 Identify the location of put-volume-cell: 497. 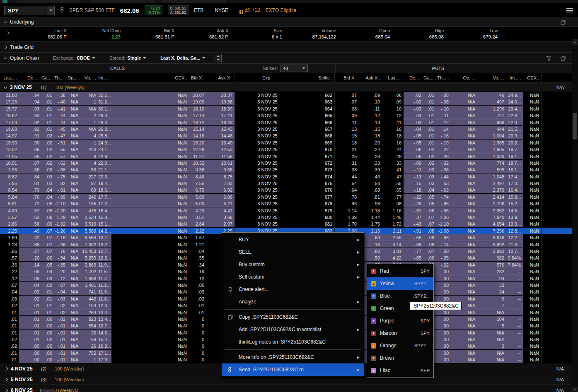
(492, 102).